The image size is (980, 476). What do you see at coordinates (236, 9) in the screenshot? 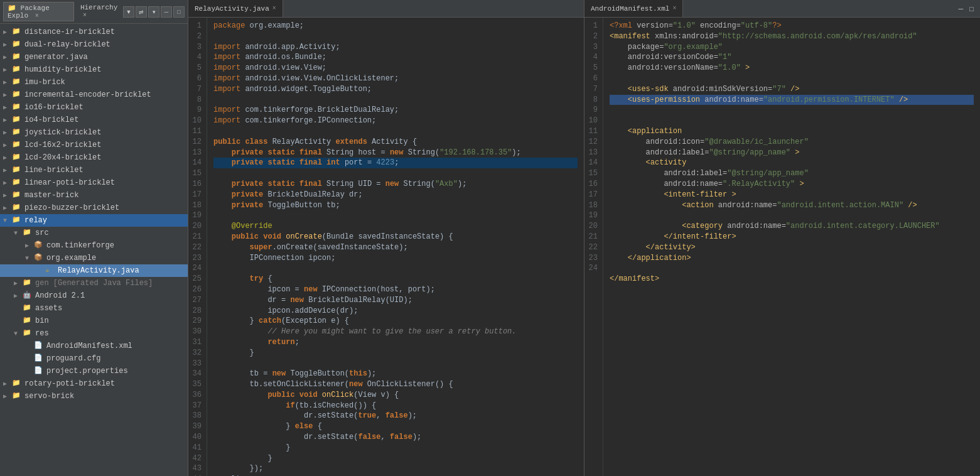
I see `relay-activity-tab: RelayActivity.java ×` at bounding box center [236, 9].